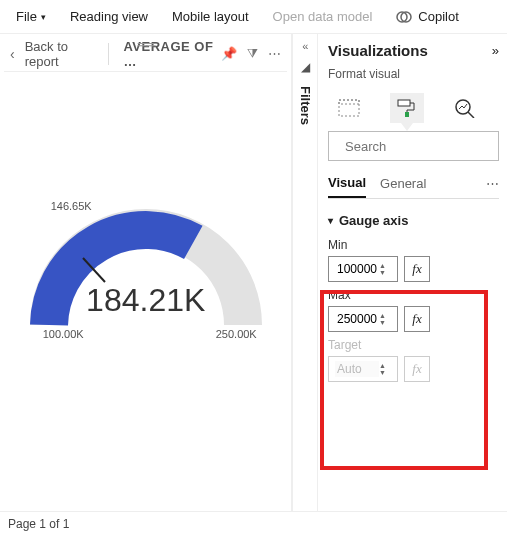 This screenshot has width=507, height=535. I want to click on paint-roller-icon, so click(407, 108).